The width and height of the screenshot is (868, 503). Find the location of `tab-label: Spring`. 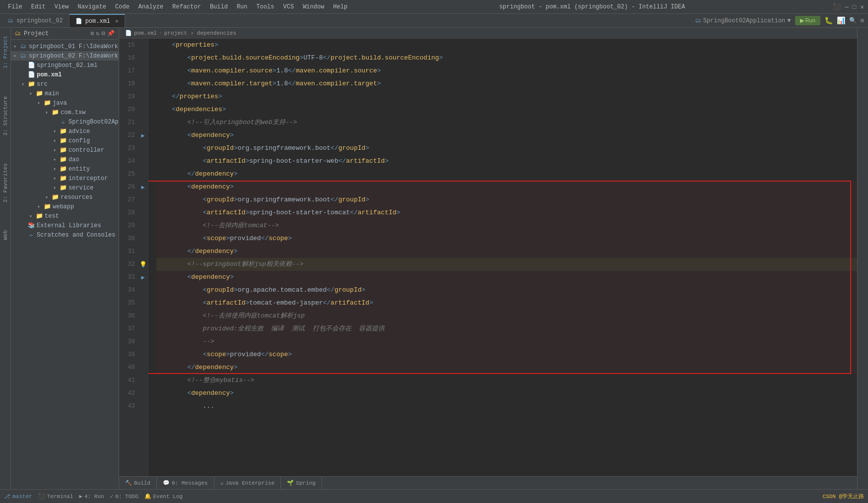

tab-label: Spring is located at coordinates (306, 483).